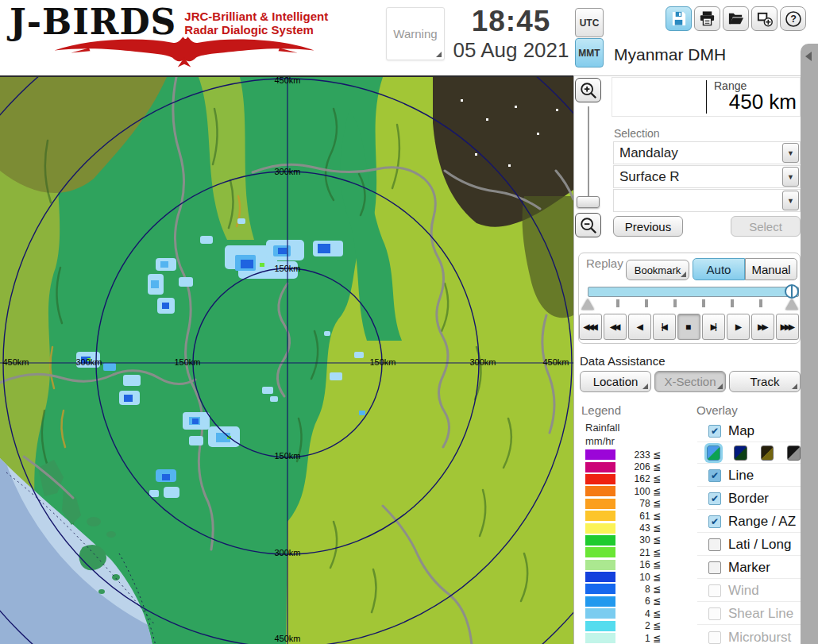  I want to click on app-logo: J-BIRDS JRC-Brilliant & Intelligent Rada…, so click(192, 38).